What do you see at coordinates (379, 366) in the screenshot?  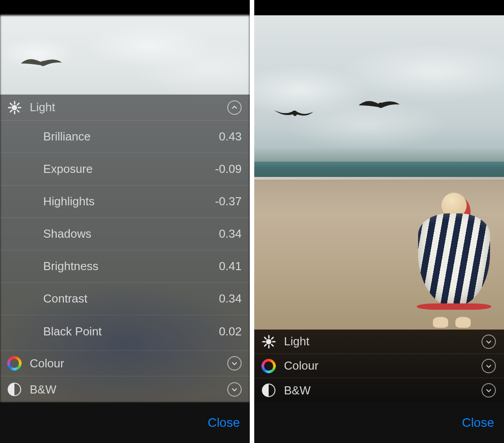 I see `adjustments-panel-right: Light Colour B&W` at bounding box center [379, 366].